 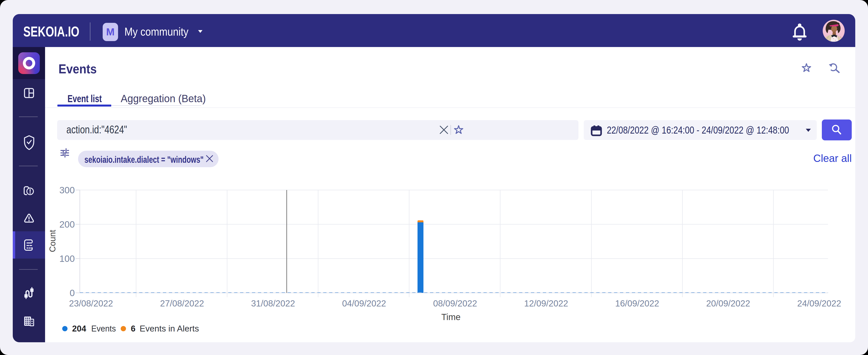 I want to click on svg-text: Time, so click(x=451, y=317).